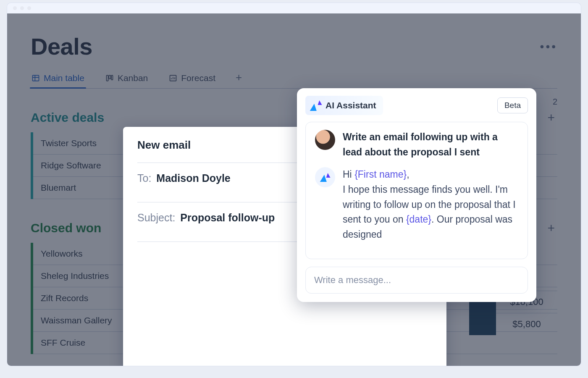 Image resolution: width=588 pixels, height=378 pixels. I want to click on ai-message-text: Hi {First name}, I hope this message fin…, so click(430, 205).